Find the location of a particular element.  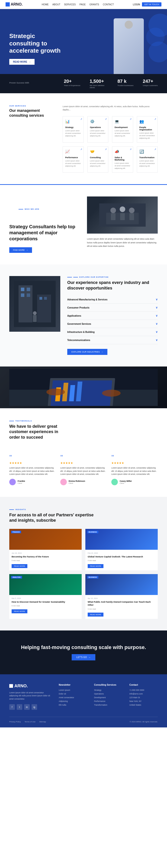

exp-cta-label: EXPLORE OUR INDUSTRIES is located at coordinates (86, 352).